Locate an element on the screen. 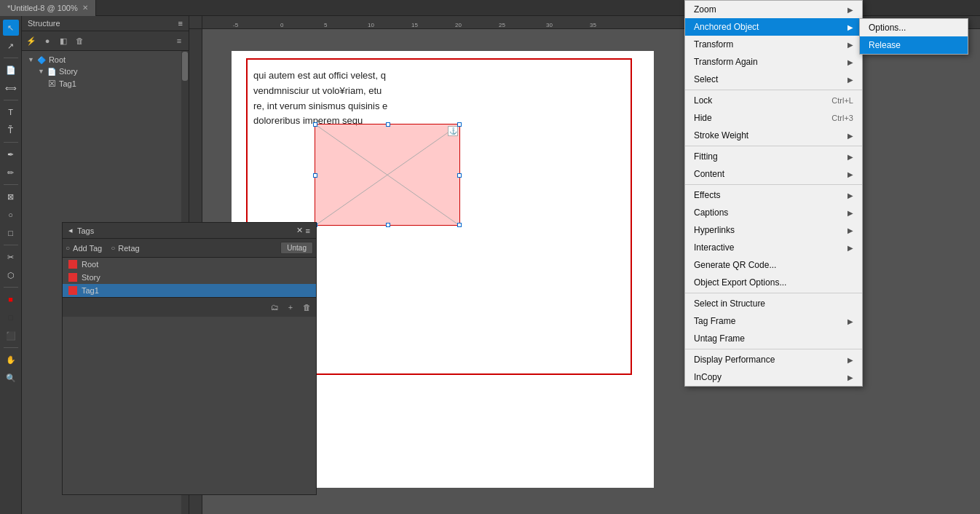 The width and height of the screenshot is (980, 514). handle-mr is located at coordinates (459, 175).